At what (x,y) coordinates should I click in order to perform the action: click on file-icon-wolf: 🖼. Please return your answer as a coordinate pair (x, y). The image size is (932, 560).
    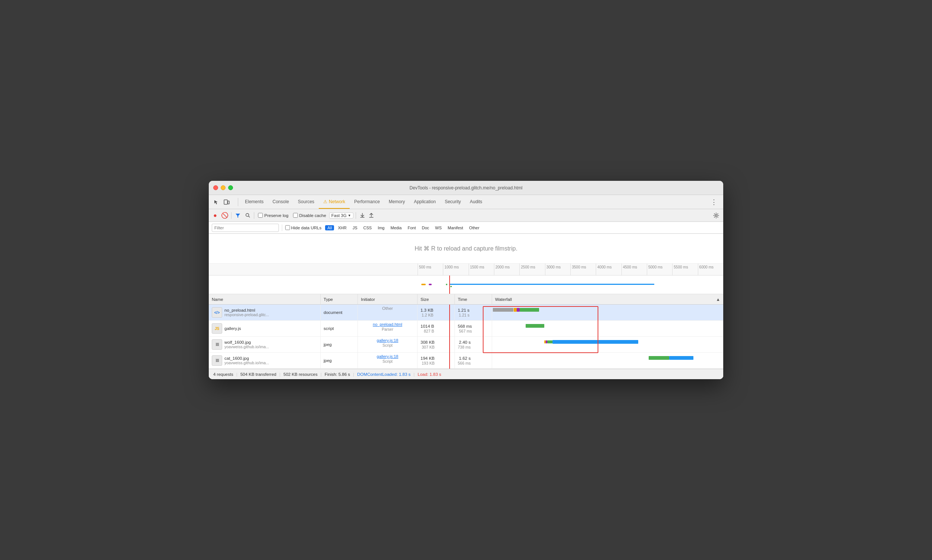
    Looking at the image, I should click on (217, 345).